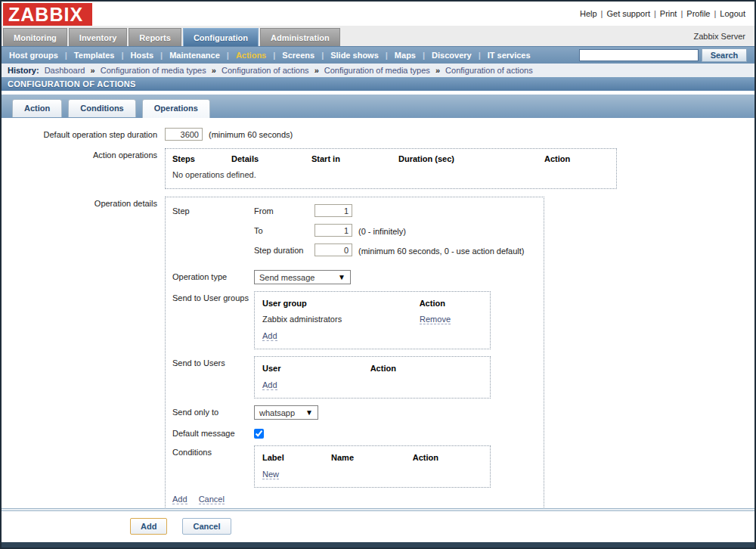  What do you see at coordinates (333, 230) in the screenshot?
I see `step-to-input` at bounding box center [333, 230].